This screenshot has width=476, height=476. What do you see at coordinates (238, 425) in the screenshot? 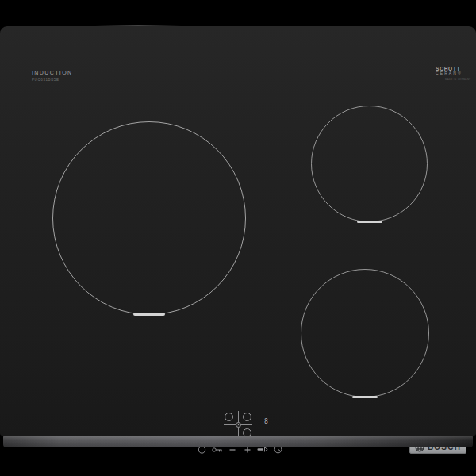
I see `zone-selector-center-icon` at bounding box center [238, 425].